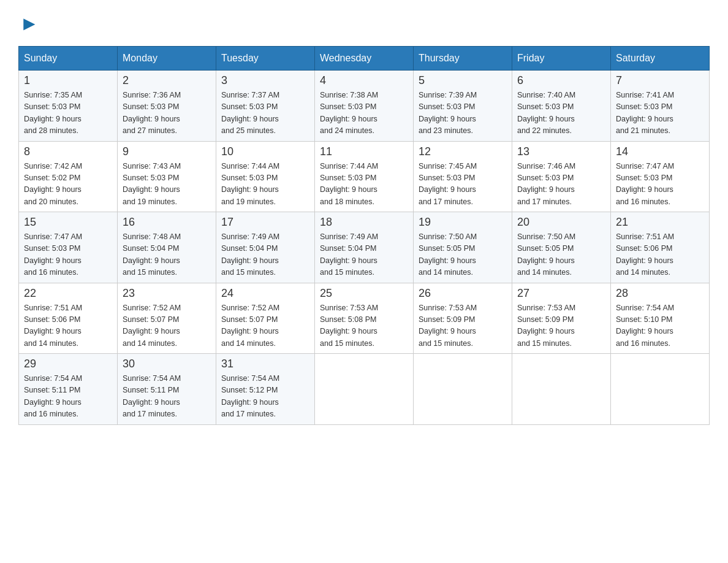  What do you see at coordinates (364, 177) in the screenshot?
I see `calendar-cell: 11 Sunrise: 7:44 AMSunset: 5:03 PMDaylig…` at bounding box center [364, 177].